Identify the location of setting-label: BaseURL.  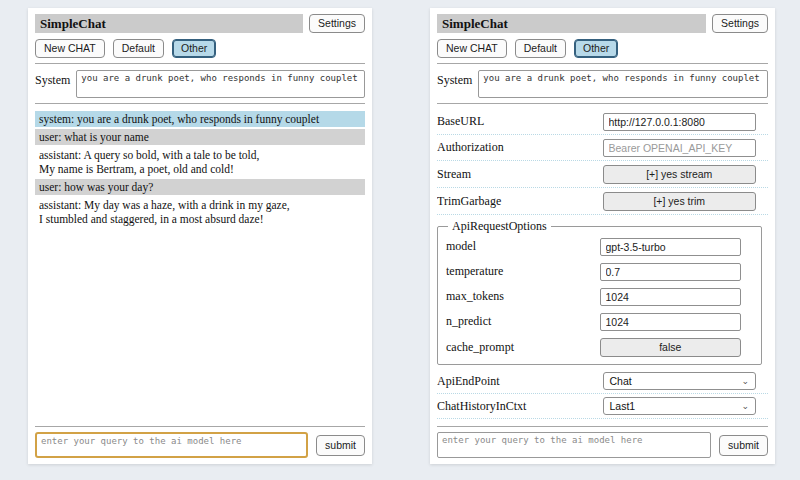
(520, 122).